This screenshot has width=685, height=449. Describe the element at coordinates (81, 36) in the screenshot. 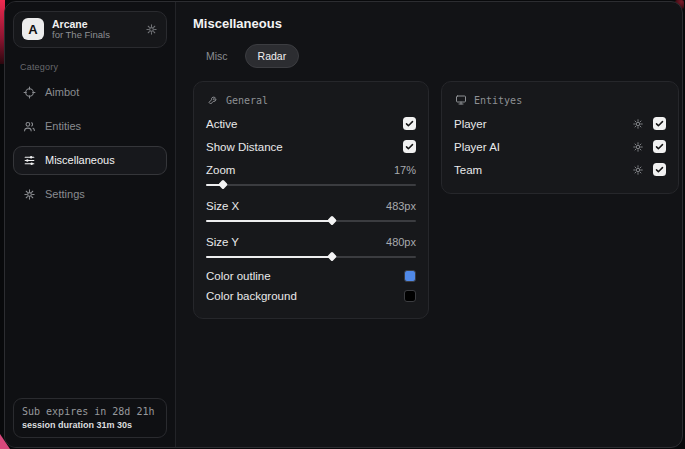

I see `brand-subtitle: for The Finals` at that location.